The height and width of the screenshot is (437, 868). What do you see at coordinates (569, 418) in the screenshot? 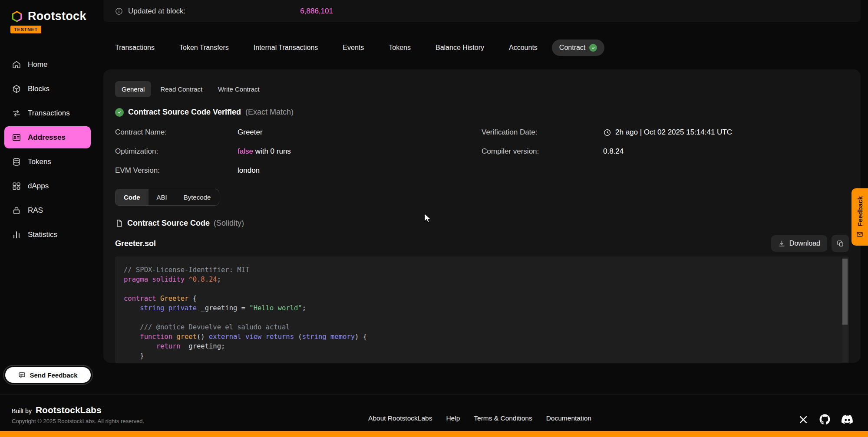
I see `footer-link-documentation: Documentation` at bounding box center [569, 418].